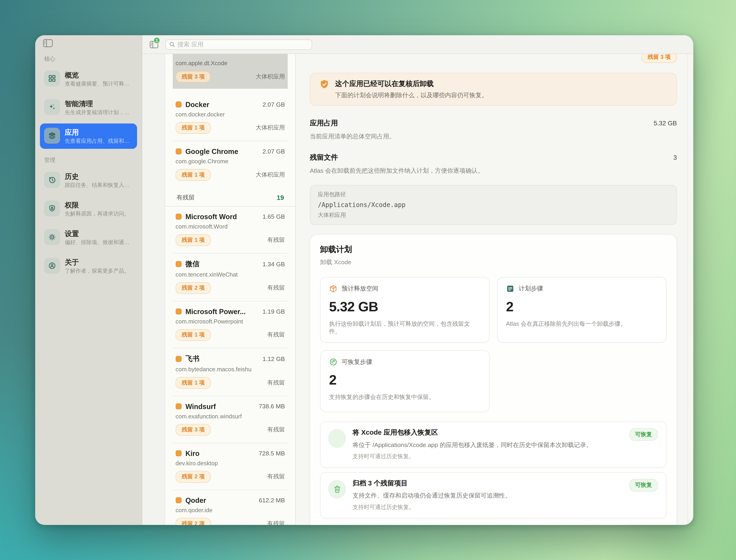 Image resolution: width=736 pixels, height=560 pixels. What do you see at coordinates (230, 164) in the screenshot?
I see `list-item-chrome: Google Chrome 2.07 GB com.google.Chrome …` at bounding box center [230, 164].